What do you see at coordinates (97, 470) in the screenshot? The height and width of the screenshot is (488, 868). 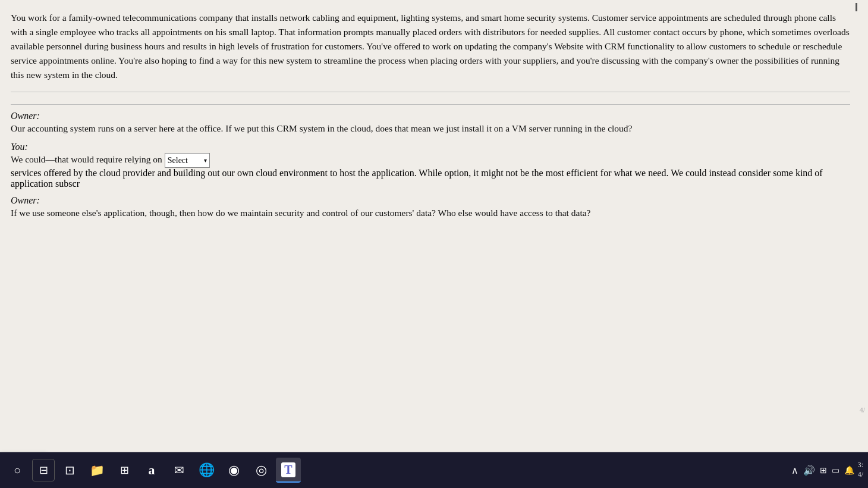 I see `file-explorer-button: 📁` at bounding box center [97, 470].